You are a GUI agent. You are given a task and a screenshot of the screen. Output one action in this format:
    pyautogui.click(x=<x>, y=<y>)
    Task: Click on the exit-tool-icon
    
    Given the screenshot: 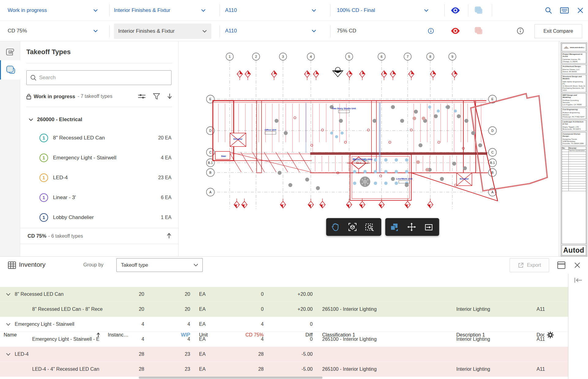 What is the action you would take?
    pyautogui.click(x=429, y=227)
    